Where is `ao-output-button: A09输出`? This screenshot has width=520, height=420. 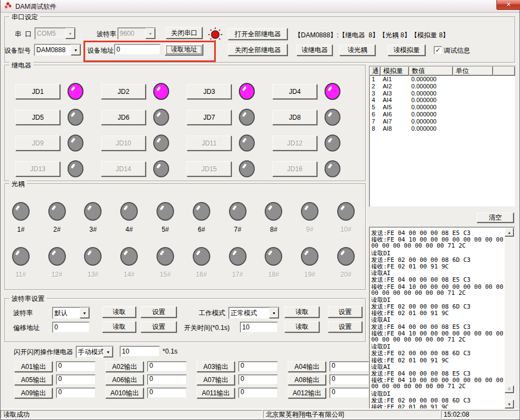
ao-output-button: A09输出 is located at coordinates (33, 393).